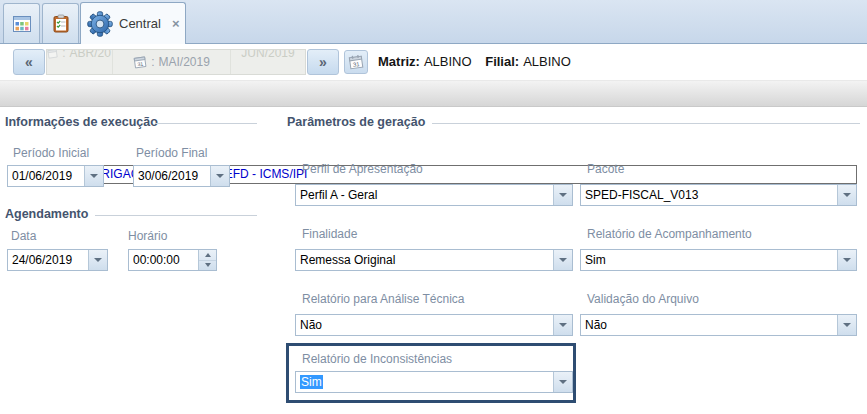  I want to click on period-current: 31 : MAI/2019, so click(172, 62).